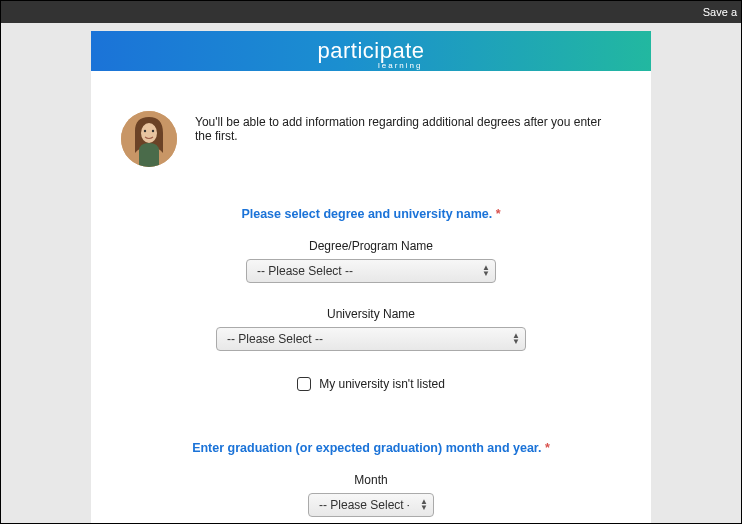  I want to click on top-bar: Save a, so click(371, 12).